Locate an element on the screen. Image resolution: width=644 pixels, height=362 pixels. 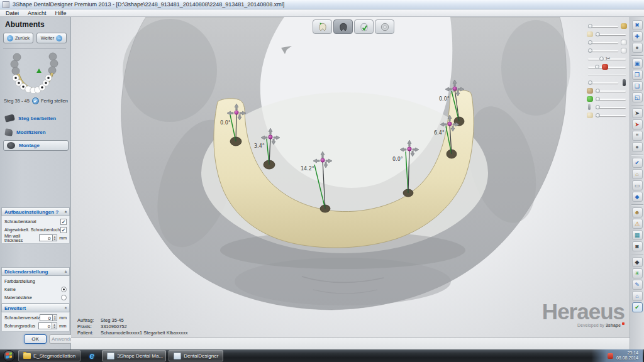
menu-datei: Datei is located at coordinates (13, 13).